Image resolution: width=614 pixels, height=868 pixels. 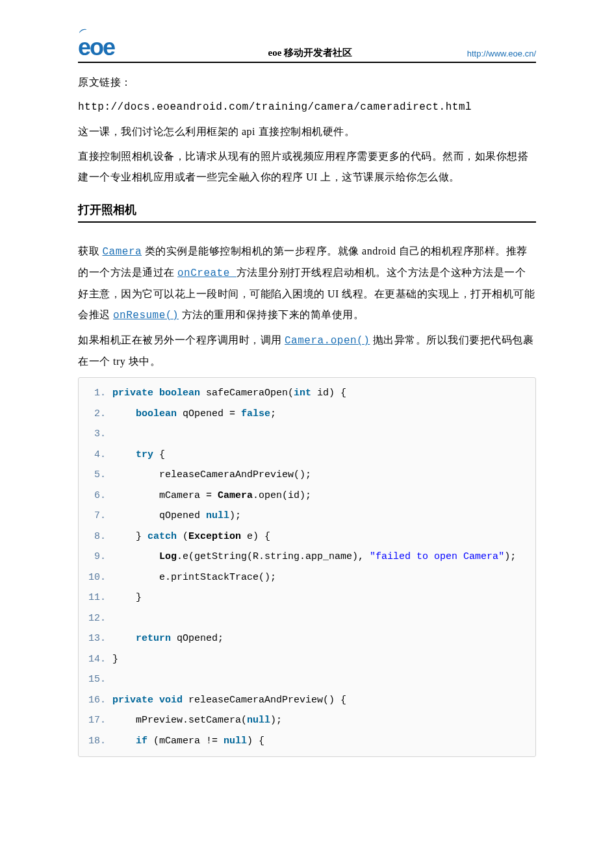 I want to click on line-number: 14., so click(x=96, y=660).